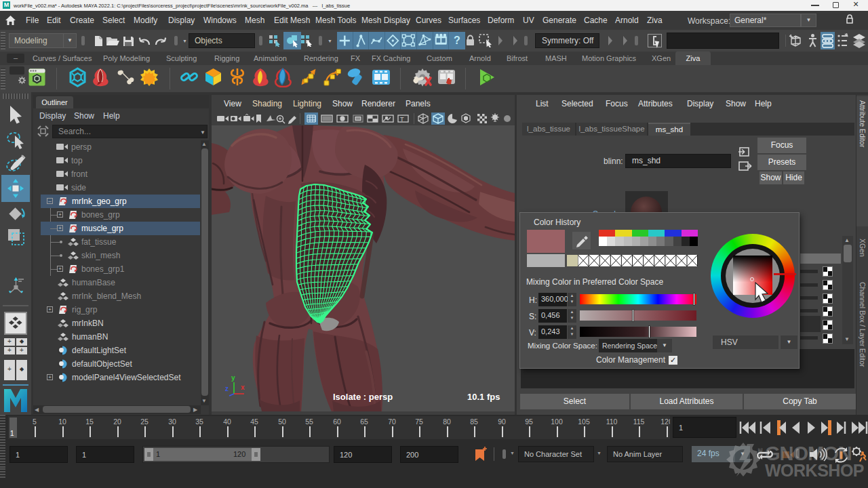  What do you see at coordinates (484, 397) in the screenshot?
I see `svg-text: 10.1 fps` at bounding box center [484, 397].